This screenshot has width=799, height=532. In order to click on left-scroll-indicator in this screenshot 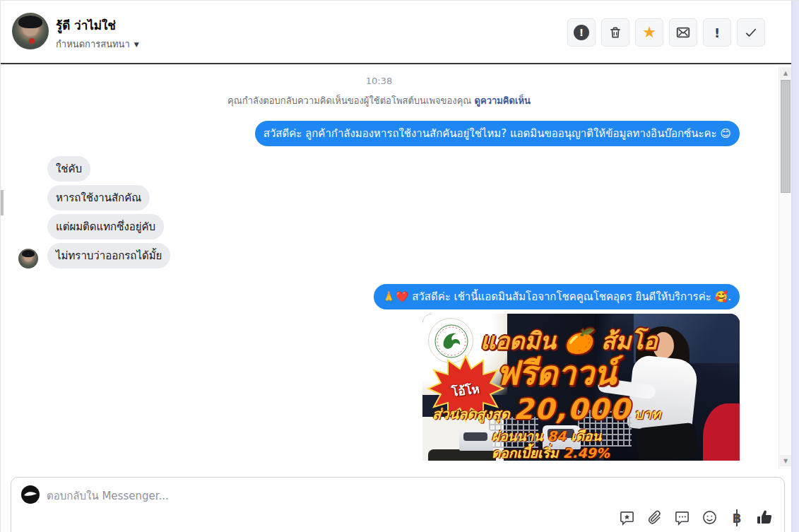, I will do `click(2, 203)`.